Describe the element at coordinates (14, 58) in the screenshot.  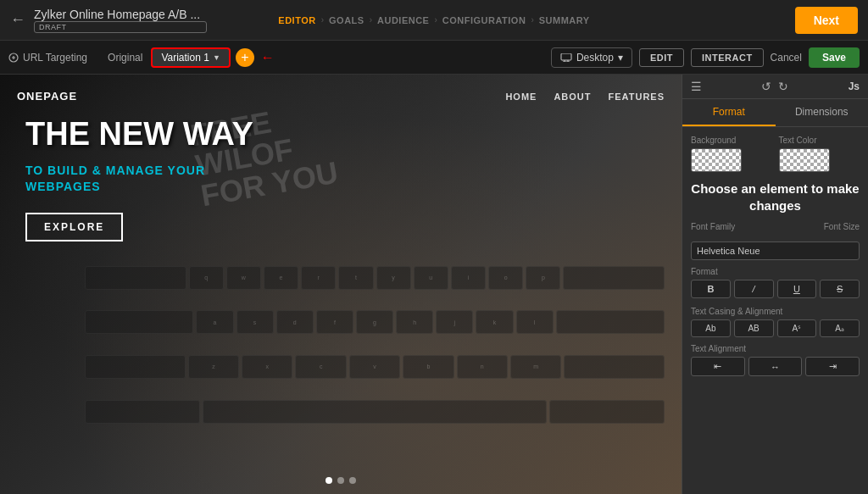
I see `link-icon` at that location.